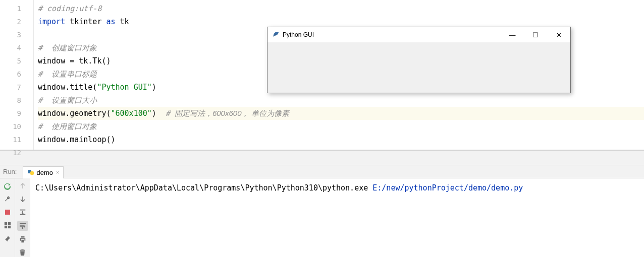  Describe the element at coordinates (535, 35) in the screenshot. I see `window-controls: — ☐ ✕` at that location.